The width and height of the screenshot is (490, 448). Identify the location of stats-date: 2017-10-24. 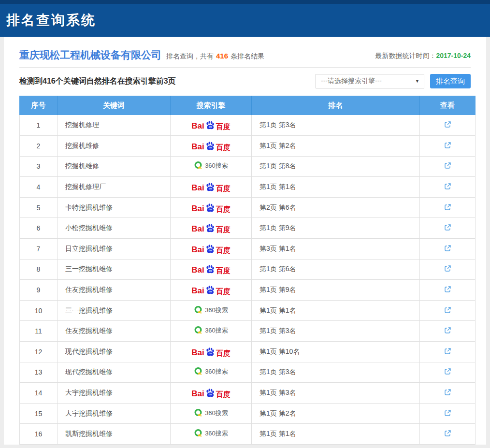
(453, 56).